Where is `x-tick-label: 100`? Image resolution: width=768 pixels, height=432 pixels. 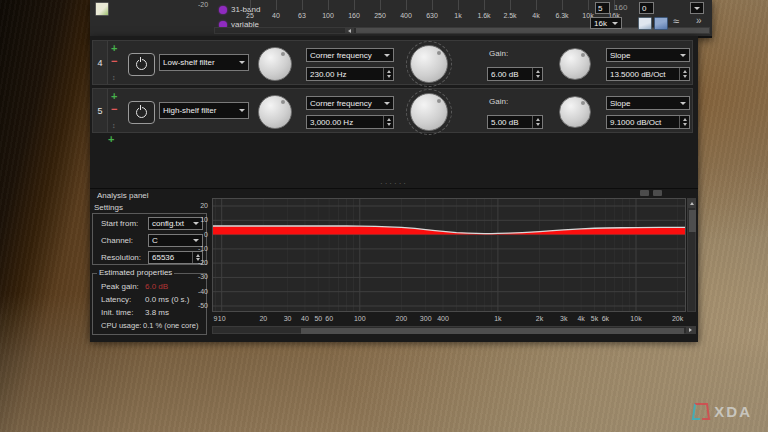
x-tick-label: 100 is located at coordinates (360, 318).